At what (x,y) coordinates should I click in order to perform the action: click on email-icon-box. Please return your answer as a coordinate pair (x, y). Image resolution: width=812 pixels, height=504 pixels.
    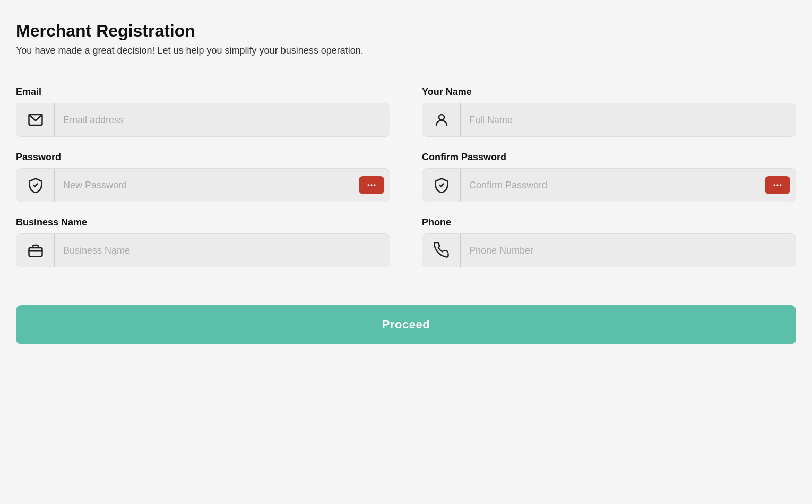
    Looking at the image, I should click on (36, 120).